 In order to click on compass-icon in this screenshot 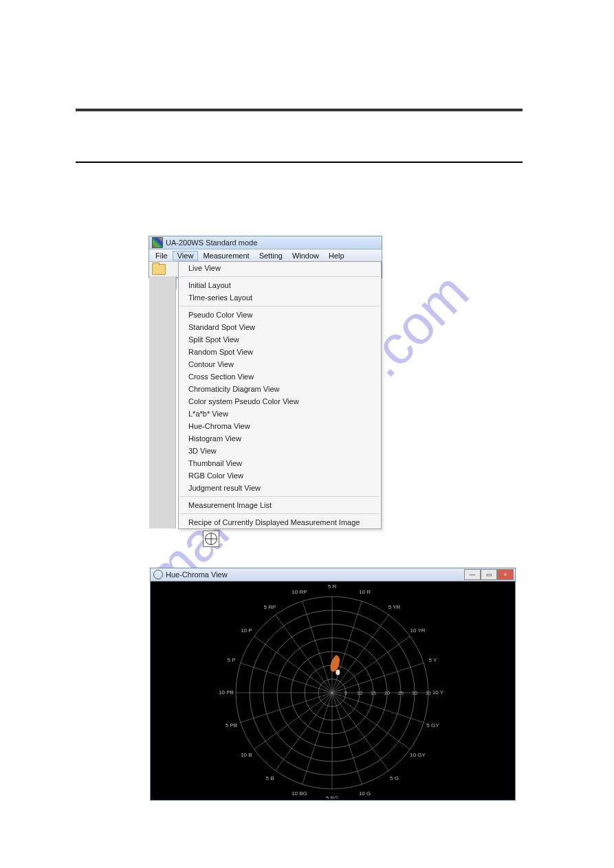, I will do `click(211, 539)`.